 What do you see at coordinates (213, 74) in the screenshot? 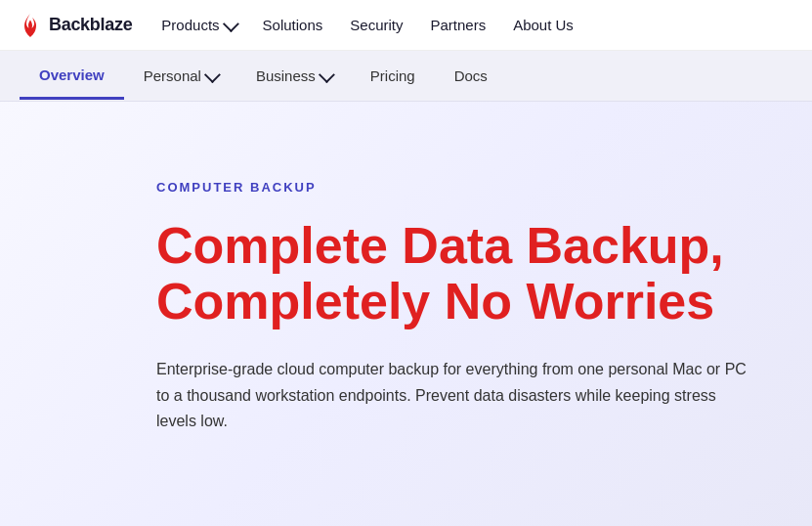
I see `personal-chevron-icon` at bounding box center [213, 74].